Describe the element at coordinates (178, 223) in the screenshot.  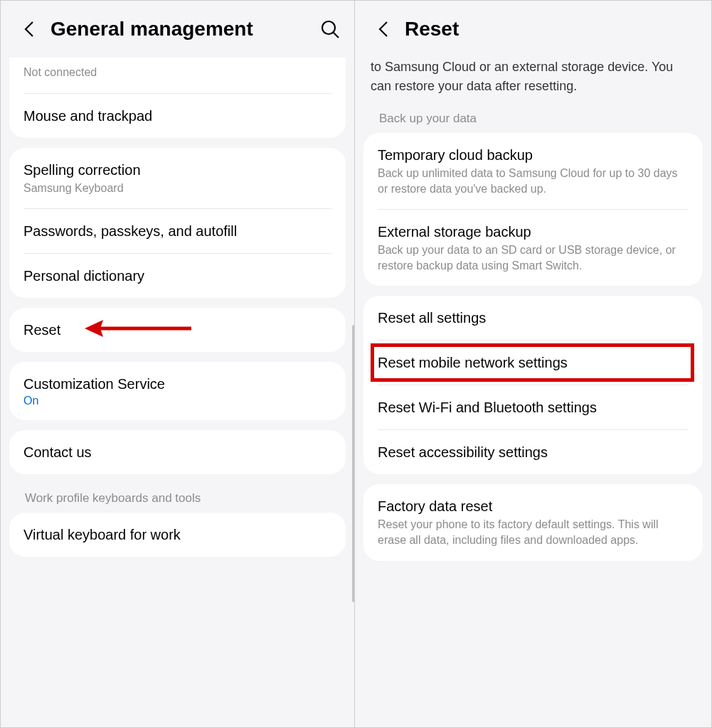
I see `settings-card: Spelling correction Samsung Keyboard Pas…` at that location.